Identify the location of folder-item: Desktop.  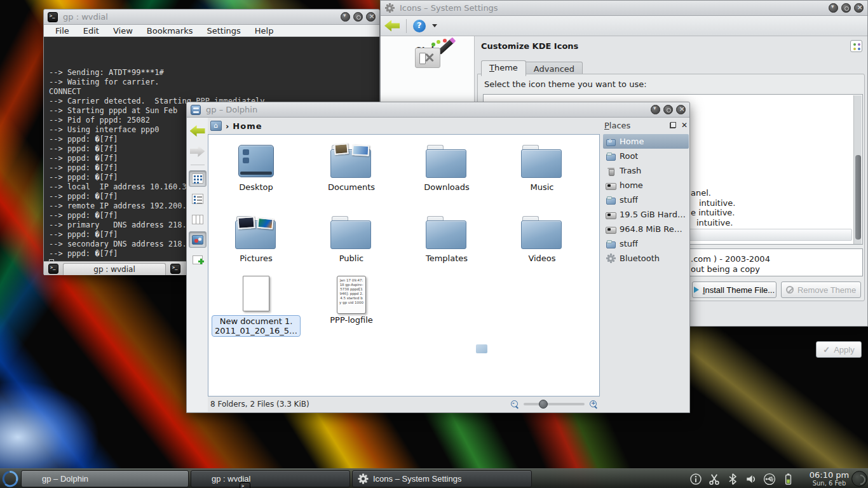
(256, 175).